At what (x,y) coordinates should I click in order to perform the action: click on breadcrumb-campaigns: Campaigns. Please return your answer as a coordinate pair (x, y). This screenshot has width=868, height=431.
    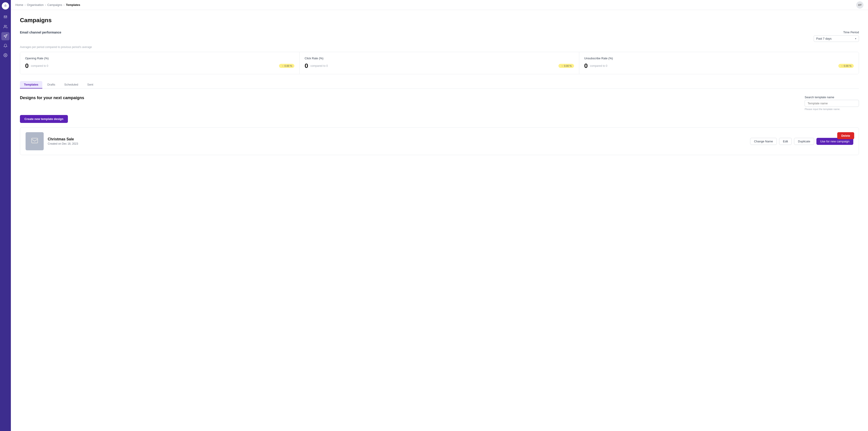
    Looking at the image, I should click on (55, 5).